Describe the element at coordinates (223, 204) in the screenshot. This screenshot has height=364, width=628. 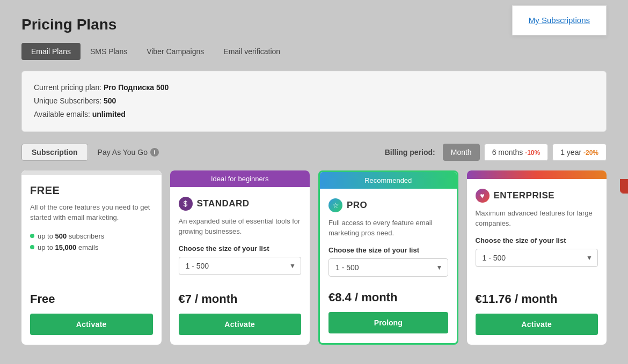
I see `standard-plan-name: STANDARD` at that location.